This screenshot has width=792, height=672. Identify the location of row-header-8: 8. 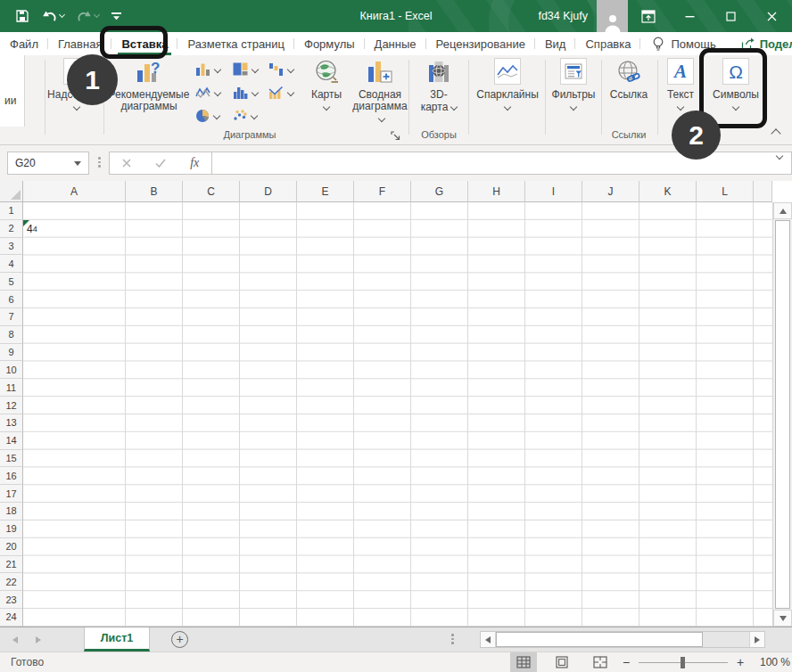
(12, 335).